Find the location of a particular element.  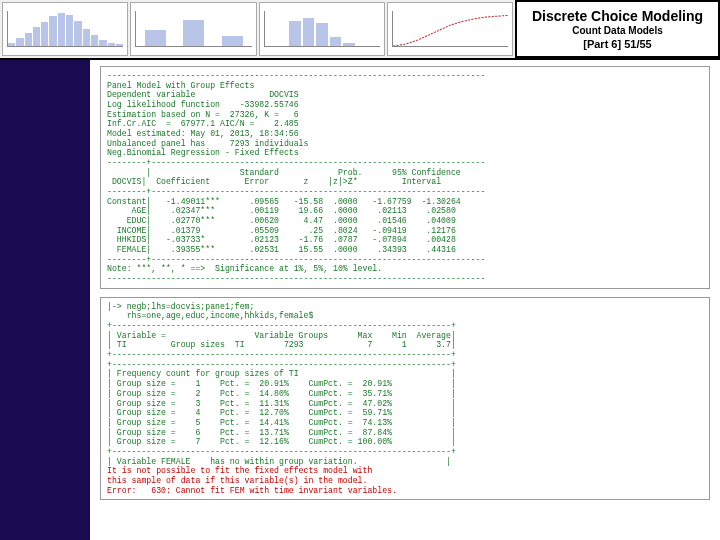

slide-title: Discrete Choice Modeling is located at coordinates (618, 16).